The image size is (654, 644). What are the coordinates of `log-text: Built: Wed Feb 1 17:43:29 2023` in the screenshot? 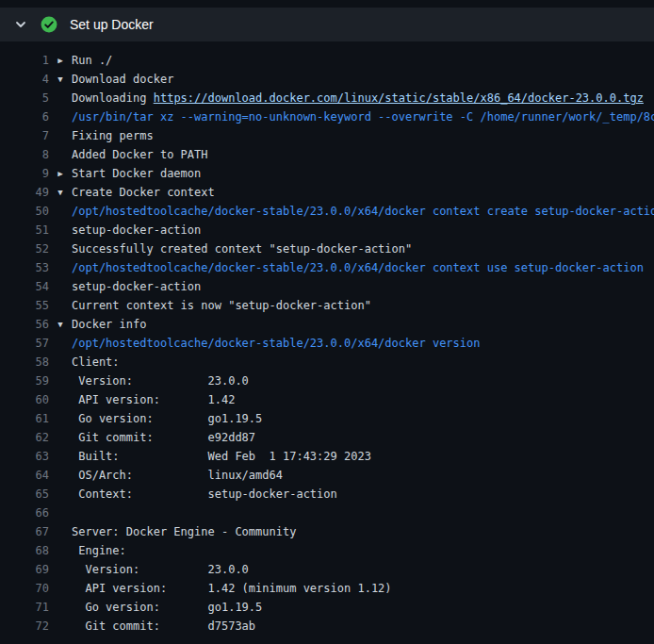 It's located at (221, 456).